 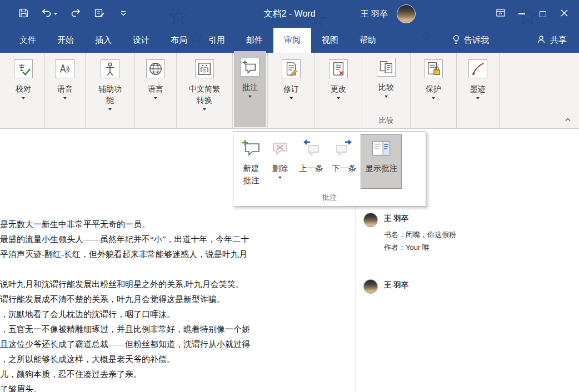 What do you see at coordinates (204, 91) in the screenshot?
I see `ribbon-button-chinese-conversion: 中文简繁 转换` at bounding box center [204, 91].